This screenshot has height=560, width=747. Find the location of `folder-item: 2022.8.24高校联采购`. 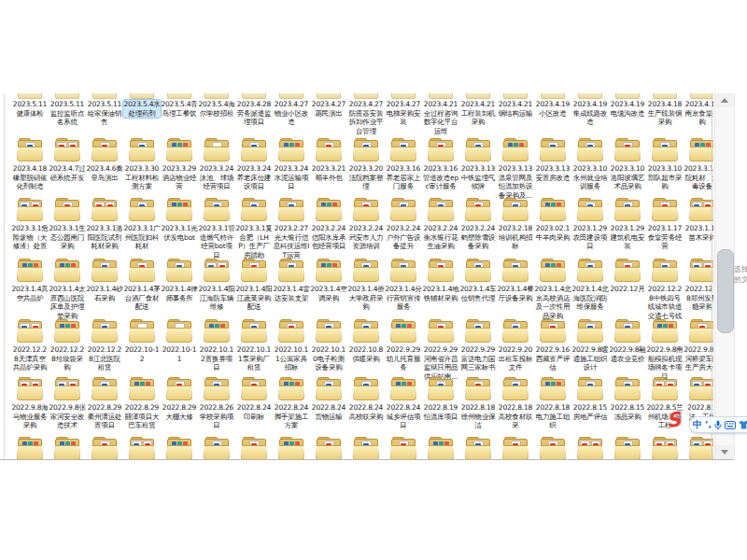

folder-item: 2022.8.24高校联采购 is located at coordinates (366, 399).